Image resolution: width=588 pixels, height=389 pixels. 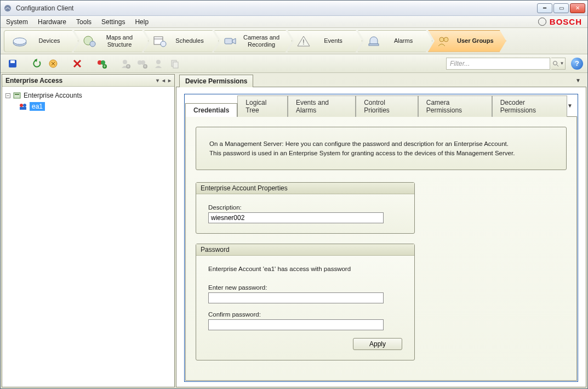 What do you see at coordinates (305, 287) in the screenshot?
I see `new-password-label: Enter new password:` at bounding box center [305, 287].